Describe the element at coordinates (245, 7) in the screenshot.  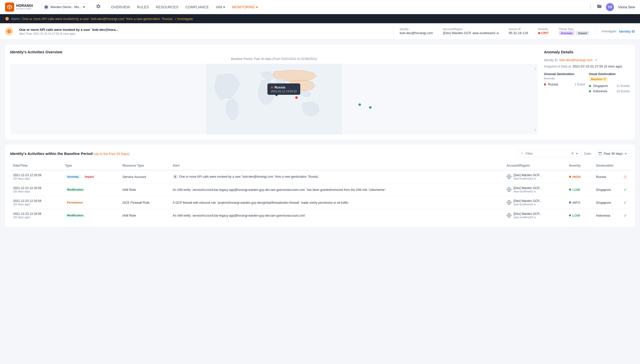
I see `nav-monitoring: MONITORING ▾` at that location.